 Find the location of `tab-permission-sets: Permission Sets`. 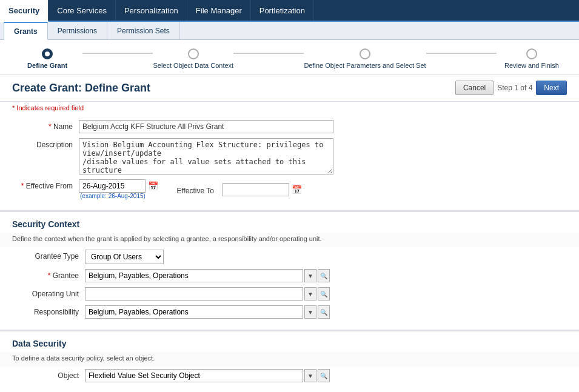

tab-permission-sets: Permission Sets is located at coordinates (144, 30).